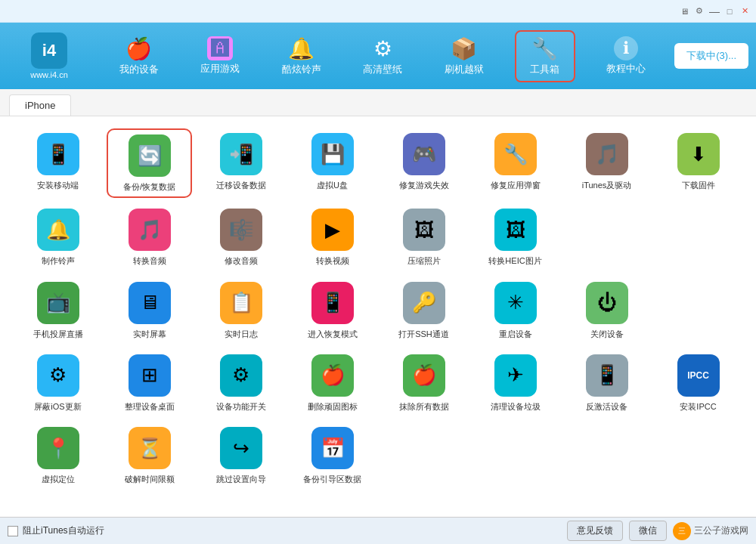  Describe the element at coordinates (423, 383) in the screenshot. I see `tool-item-erase-all: 🍎抹除所有数据` at that location.